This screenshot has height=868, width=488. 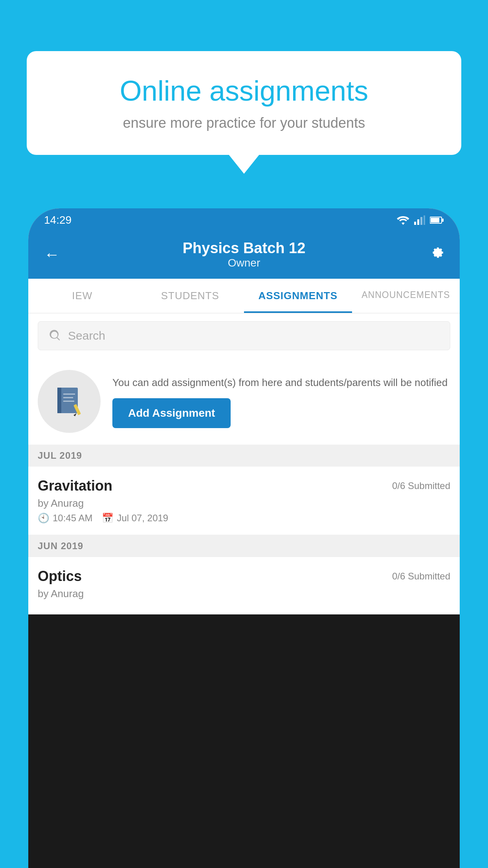 What do you see at coordinates (436, 253) in the screenshot?
I see `gear-icon` at bounding box center [436, 253].